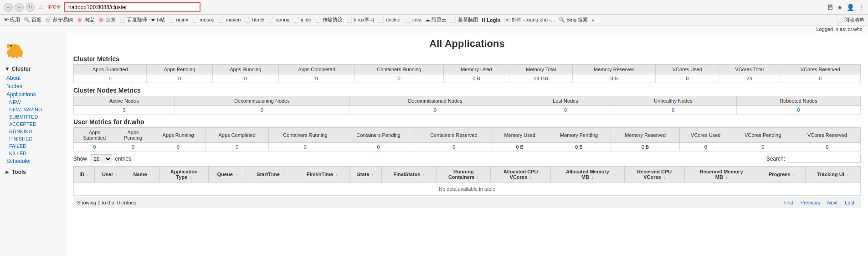 The height and width of the screenshot is (256, 868). I want to click on first-btn: First, so click(788, 203).